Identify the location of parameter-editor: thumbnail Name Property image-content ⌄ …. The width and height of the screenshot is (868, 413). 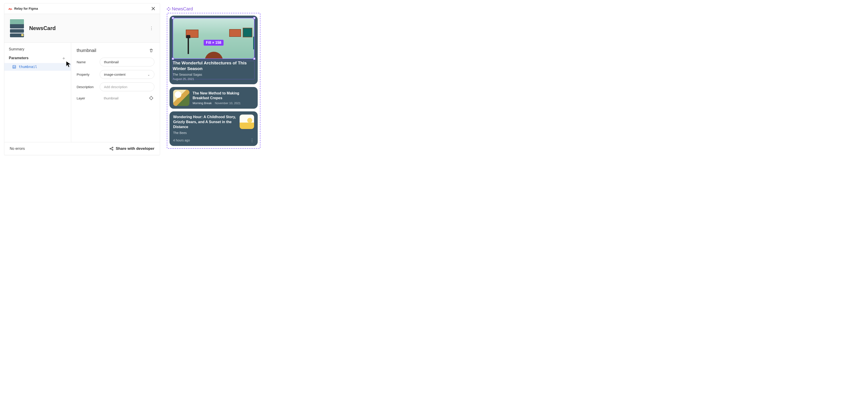
(115, 92).